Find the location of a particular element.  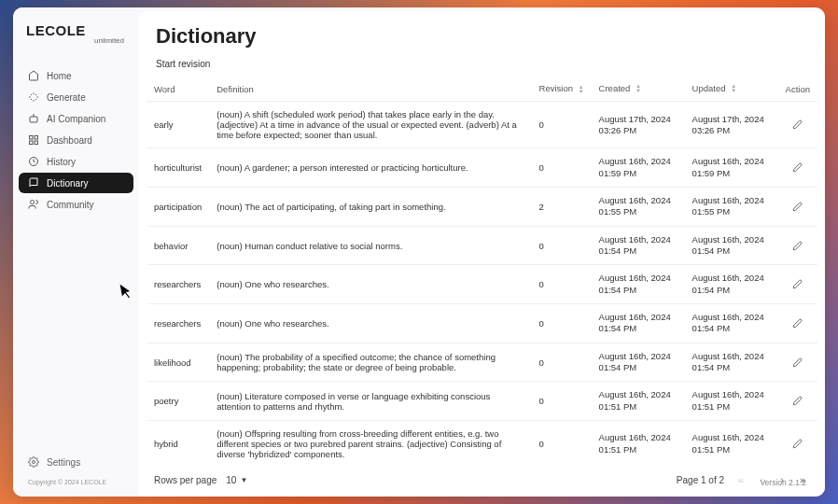

table-row: poetry(noun) Literature composed in vers… is located at coordinates (482, 401).